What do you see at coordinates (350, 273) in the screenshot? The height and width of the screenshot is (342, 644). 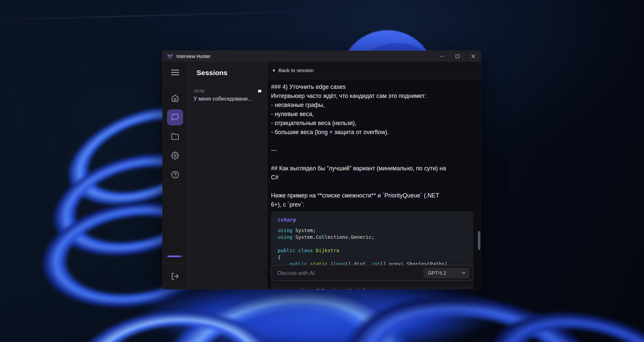 I see `discuss-input: Discuss with AI` at bounding box center [350, 273].